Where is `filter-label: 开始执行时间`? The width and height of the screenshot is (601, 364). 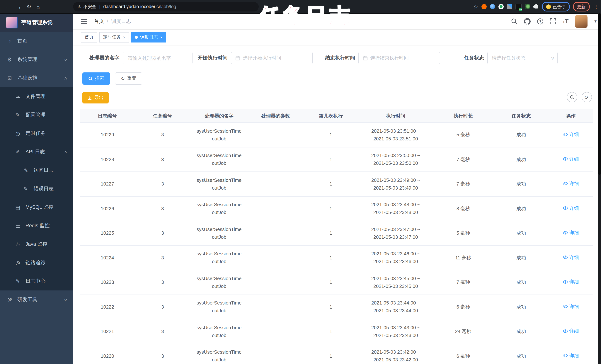 filter-label: 开始执行时间 is located at coordinates (213, 58).